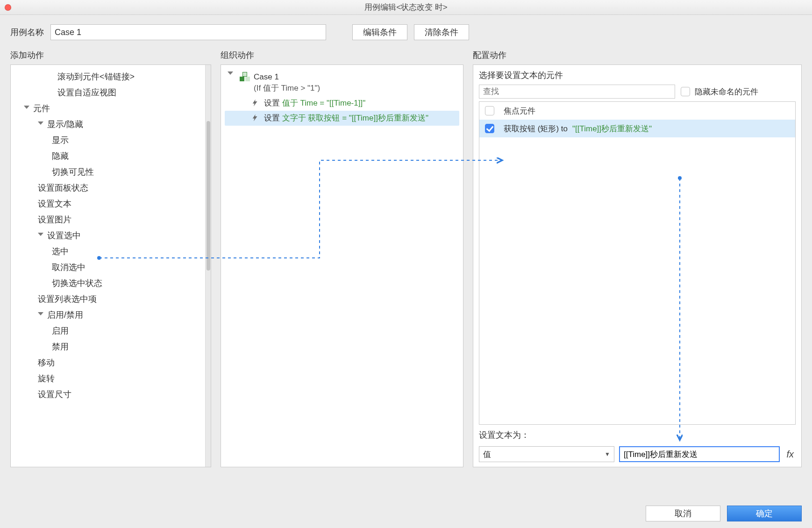 This screenshot has width=812, height=528. Describe the element at coordinates (108, 204) in the screenshot. I see `tree-item: 设置文本` at that location.